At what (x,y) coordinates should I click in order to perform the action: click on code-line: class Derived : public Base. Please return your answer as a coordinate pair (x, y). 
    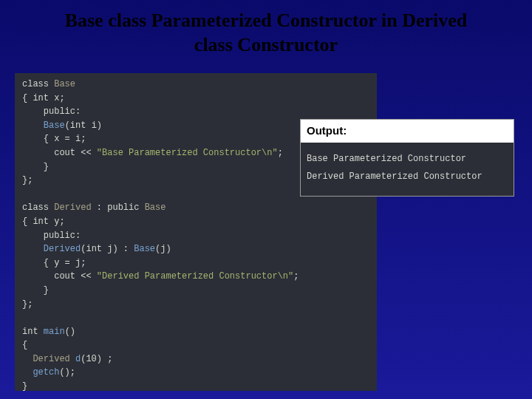
    Looking at the image, I should click on (196, 208).